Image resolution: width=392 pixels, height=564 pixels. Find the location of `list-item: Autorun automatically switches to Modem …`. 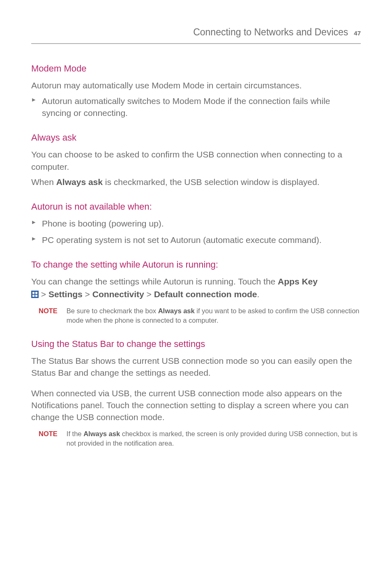

list-item: Autorun automatically switches to Modem … is located at coordinates (196, 107).